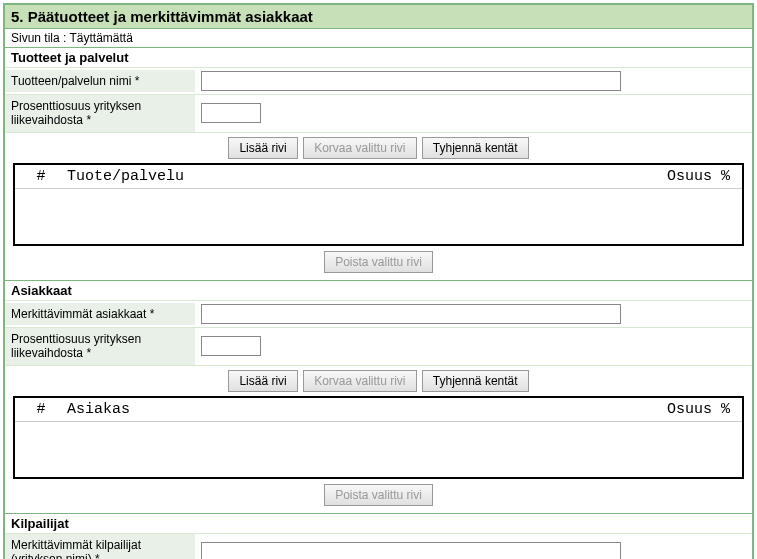 This screenshot has height=559, width=757. What do you see at coordinates (378, 216) in the screenshot?
I see `products-table-body` at bounding box center [378, 216].